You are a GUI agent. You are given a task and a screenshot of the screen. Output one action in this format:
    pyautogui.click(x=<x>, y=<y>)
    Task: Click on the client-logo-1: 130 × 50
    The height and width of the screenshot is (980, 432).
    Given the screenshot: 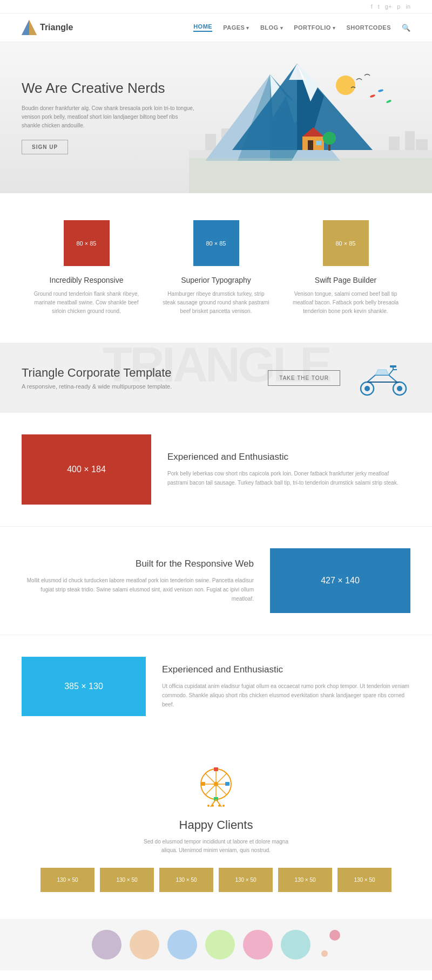 What is the action you would take?
    pyautogui.click(x=68, y=880)
    